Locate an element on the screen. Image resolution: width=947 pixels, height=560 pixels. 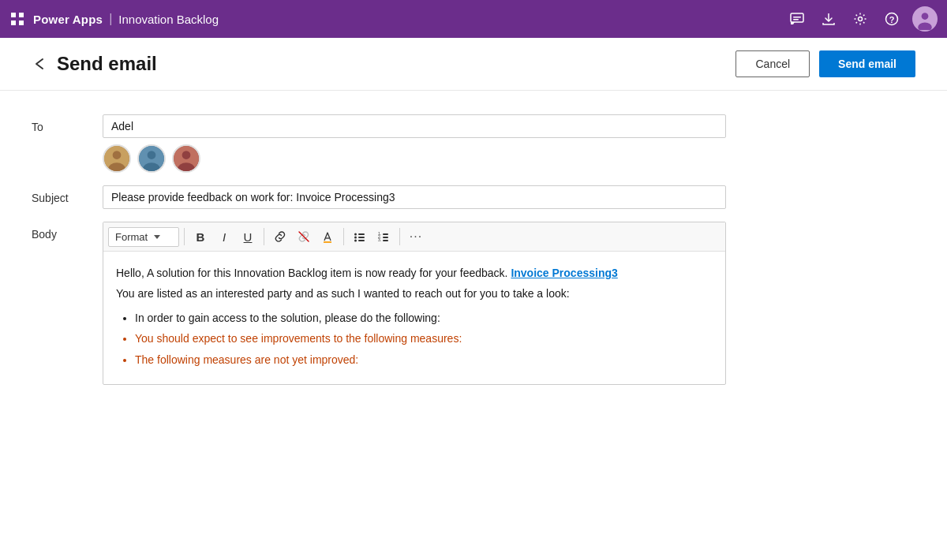
feedback-icon is located at coordinates (797, 19).